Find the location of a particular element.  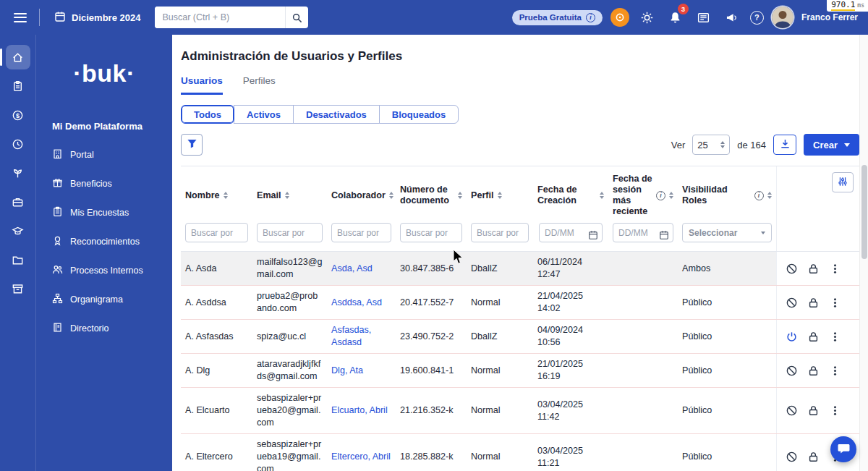

filter-input-perfil is located at coordinates (500, 233).